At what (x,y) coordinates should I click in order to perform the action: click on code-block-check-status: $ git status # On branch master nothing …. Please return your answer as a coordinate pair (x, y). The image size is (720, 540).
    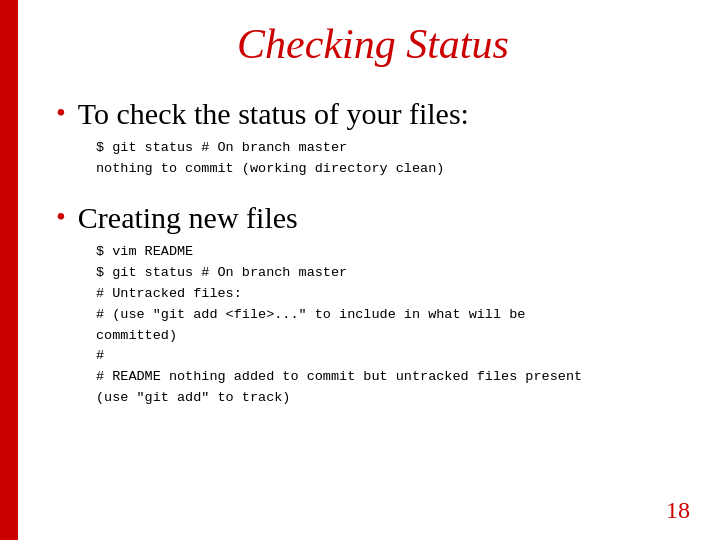
    Looking at the image, I should click on (393, 159).